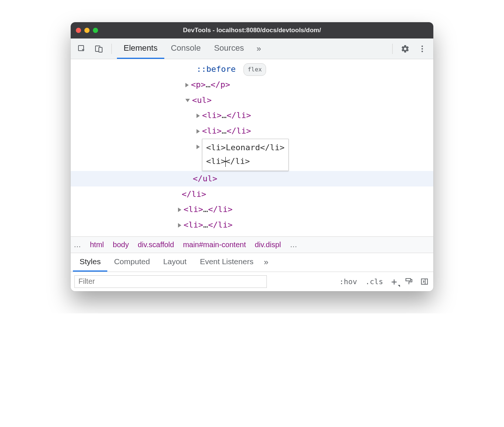  Describe the element at coordinates (252, 194) in the screenshot. I see `li-close-row: </li>` at that location.